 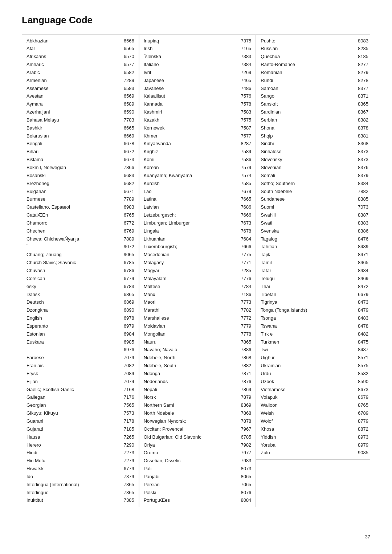 What do you see at coordinates (363, 112) in the screenshot?
I see `language-code: 8367` at bounding box center [363, 112].